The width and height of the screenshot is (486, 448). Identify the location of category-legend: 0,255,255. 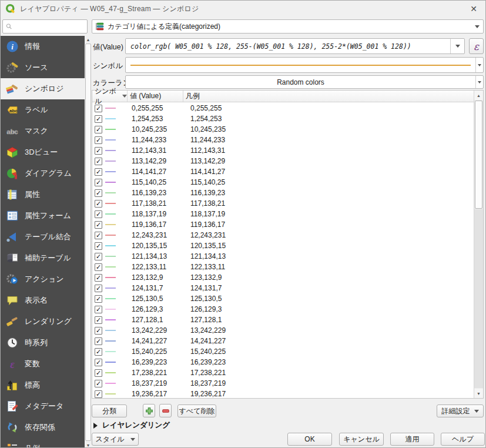
(329, 108).